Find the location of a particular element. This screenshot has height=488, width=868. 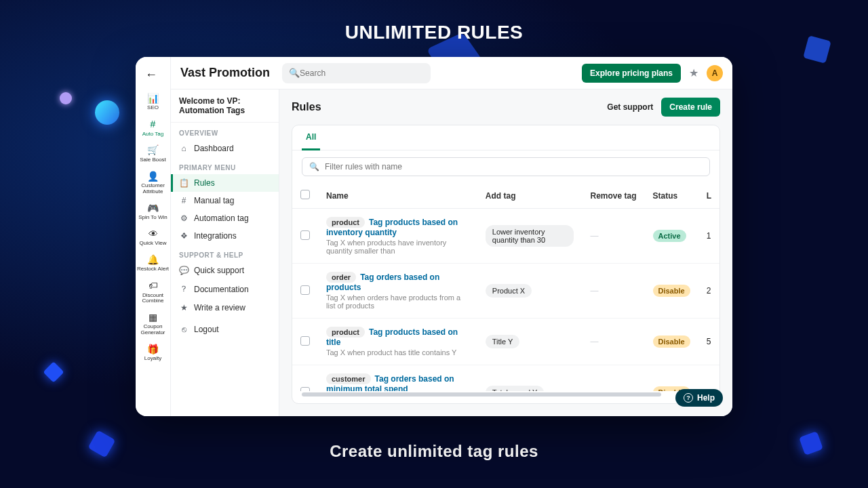

question-icon: ？ is located at coordinates (184, 289).